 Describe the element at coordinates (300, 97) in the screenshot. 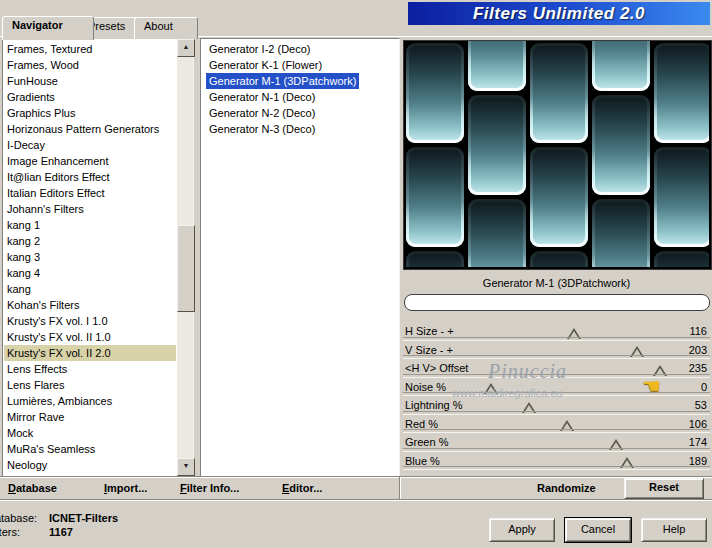

I see `filter-item: Generator N-1 (Deco)` at that location.